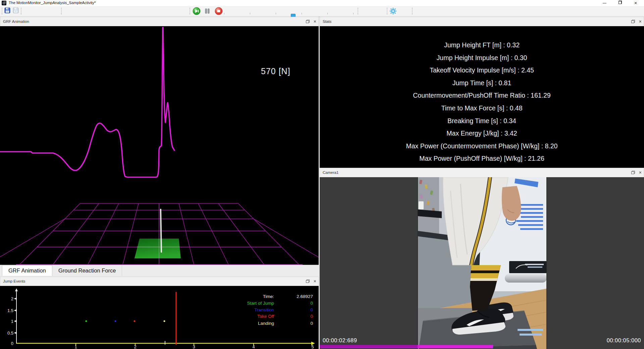 The height and width of the screenshot is (349, 644). Describe the element at coordinates (605, 3) in the screenshot. I see `minimize-button` at that location.